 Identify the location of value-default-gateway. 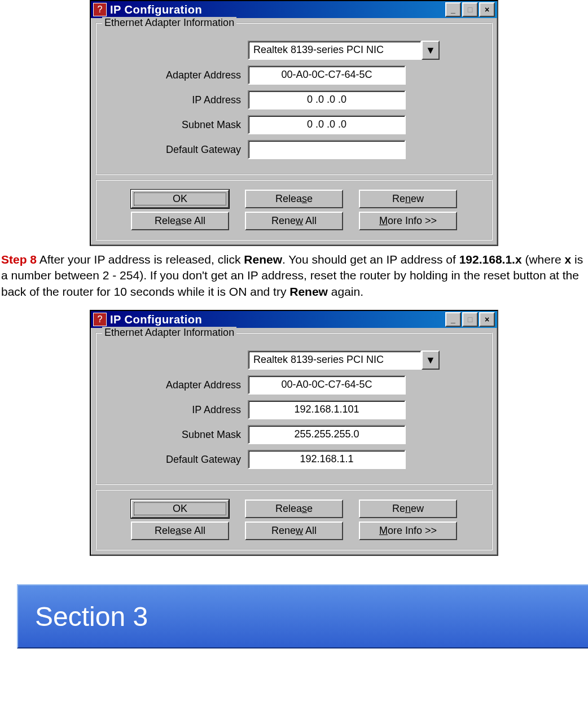
(327, 150).